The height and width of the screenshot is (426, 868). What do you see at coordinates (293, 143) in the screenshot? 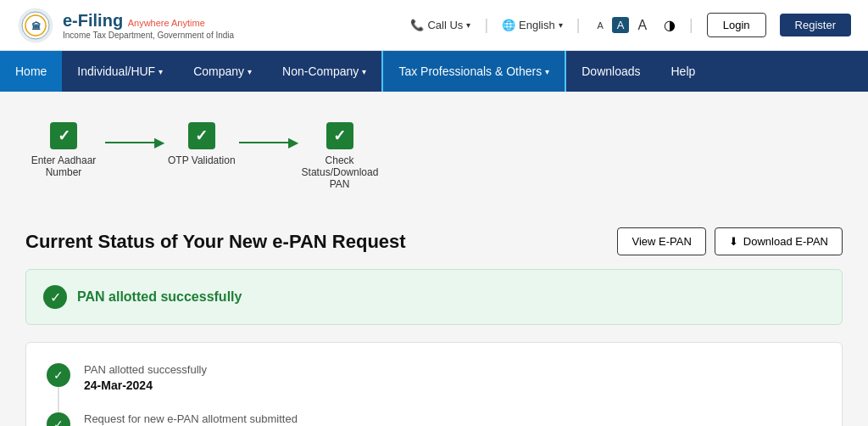
I see `arrow-icon-2: ▶` at bounding box center [293, 143].